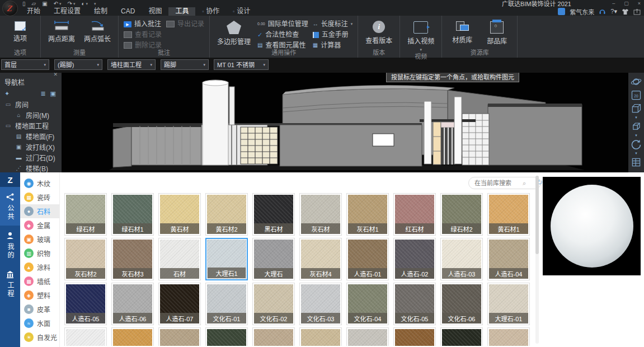 The width and height of the screenshot is (644, 347). What do you see at coordinates (283, 35) in the screenshot?
I see `legality-check-button: ✓ 合法性检查` at bounding box center [283, 35].